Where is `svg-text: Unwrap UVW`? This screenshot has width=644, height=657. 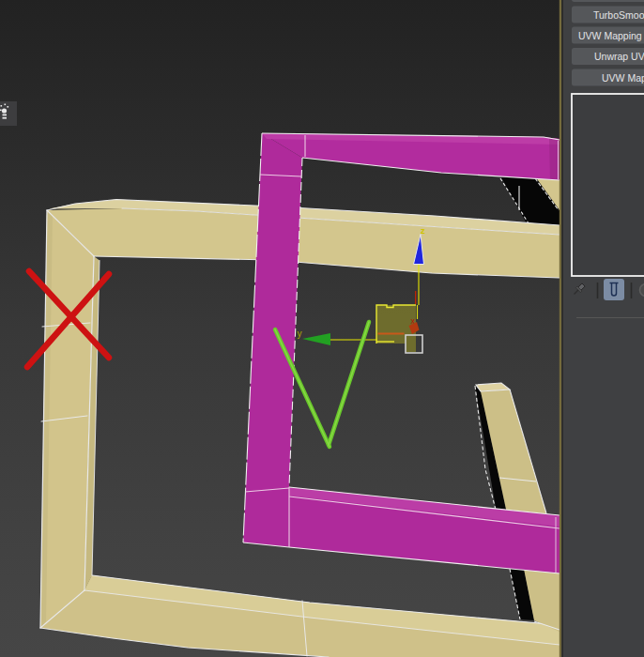
svg-text: Unwrap UVW is located at coordinates (620, 56).